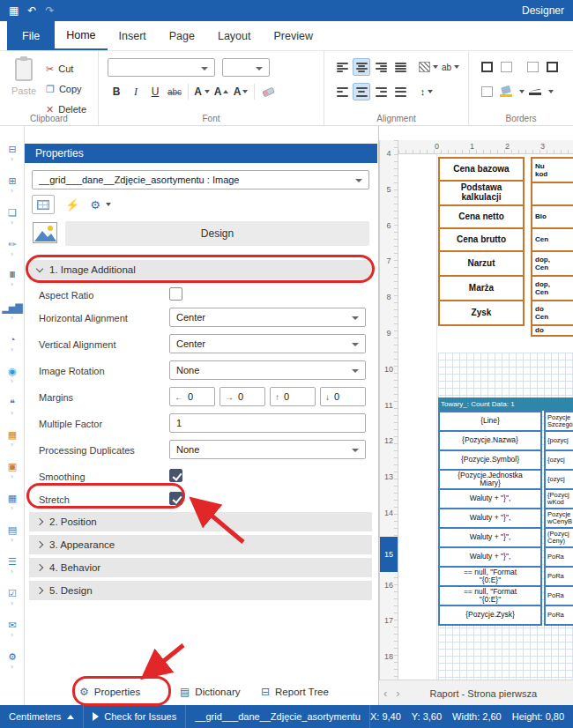  What do you see at coordinates (176, 294) in the screenshot?
I see `aspect-ratio-checkbox` at bounding box center [176, 294].